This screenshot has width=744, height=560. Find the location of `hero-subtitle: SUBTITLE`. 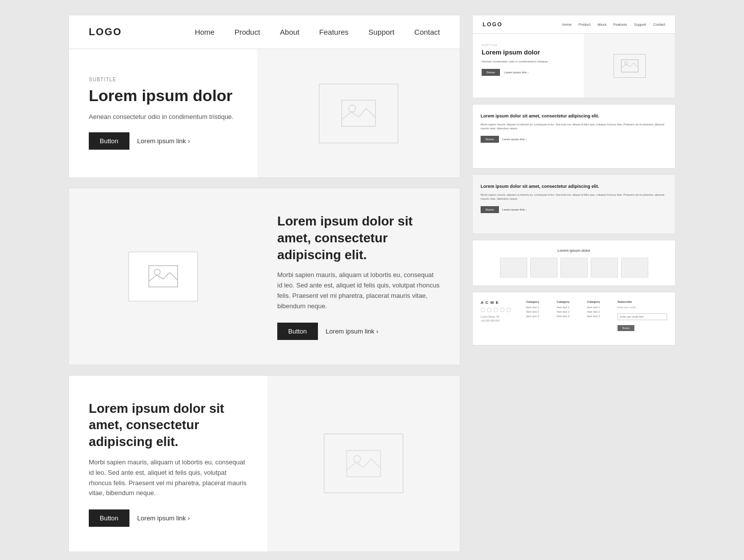

hero-subtitle: SUBTITLE is located at coordinates (163, 79).